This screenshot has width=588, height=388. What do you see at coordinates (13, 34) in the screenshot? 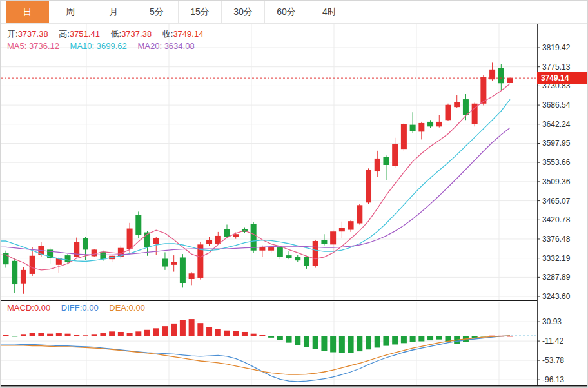
I see `open-label: 开:` at bounding box center [13, 34].